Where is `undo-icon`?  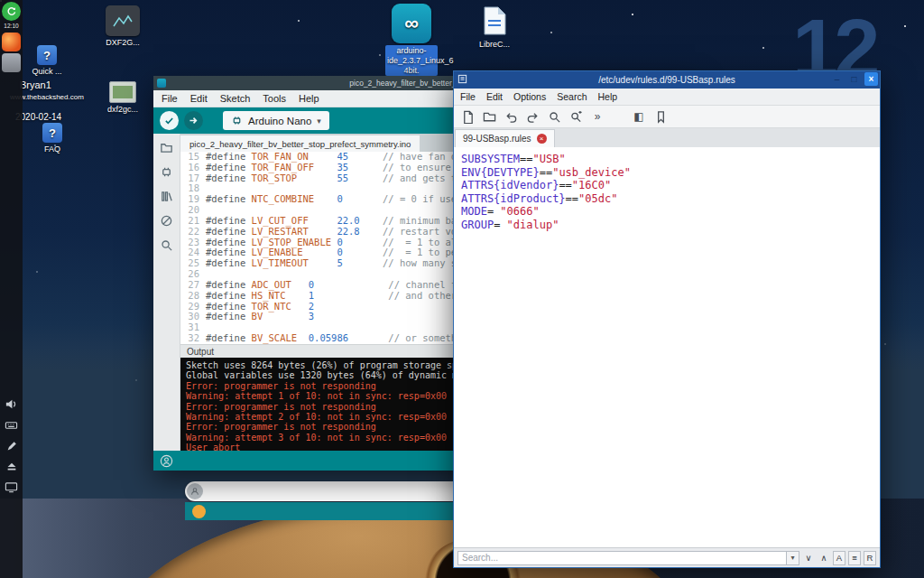
undo-icon is located at coordinates (511, 117).